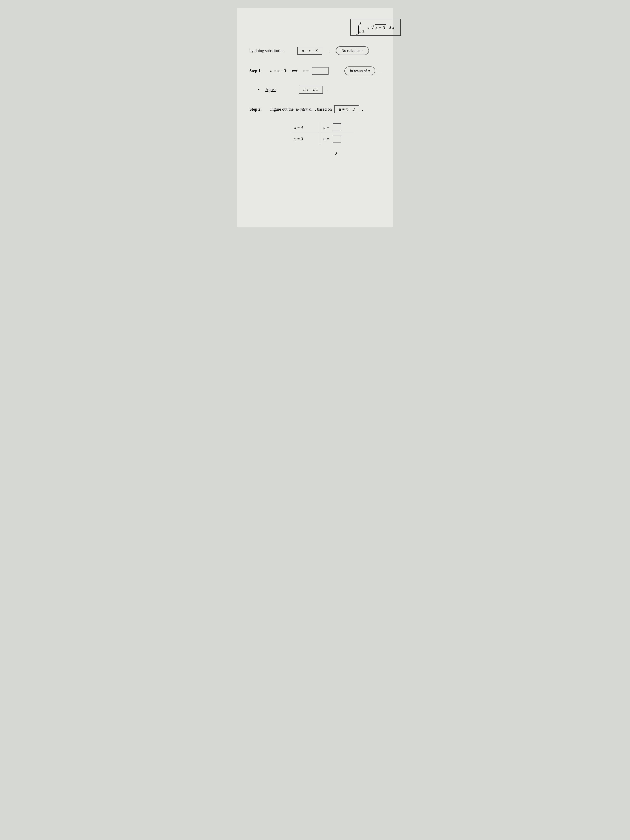  Describe the element at coordinates (258, 109) in the screenshot. I see `step2-label: Step 2.` at that location.